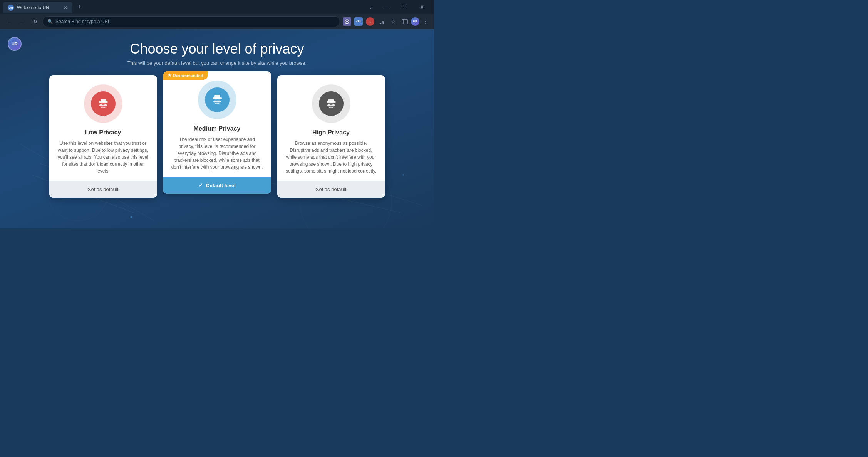  I want to click on medium-privacy-title: Medium Privacy, so click(217, 129).